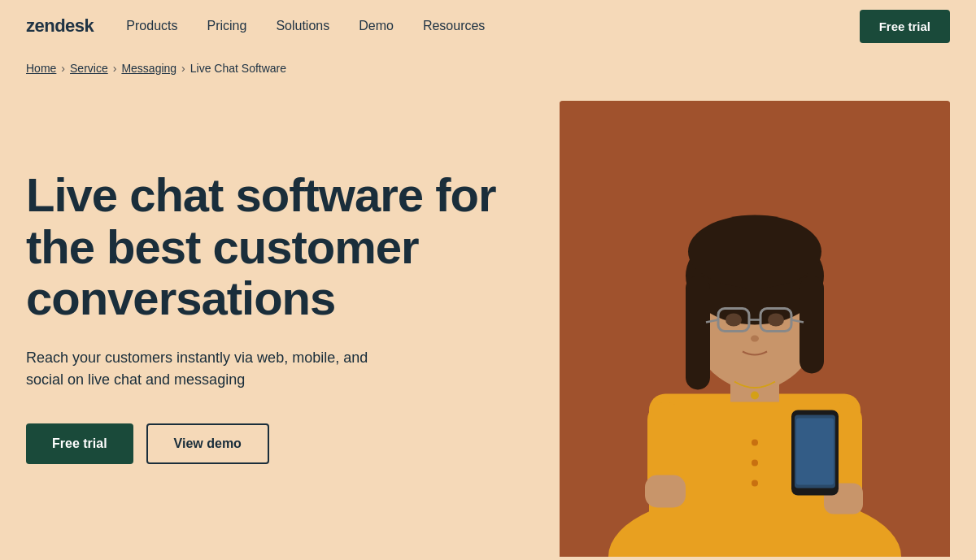  What do you see at coordinates (454, 26) in the screenshot?
I see `nav-resources: Resources` at bounding box center [454, 26].